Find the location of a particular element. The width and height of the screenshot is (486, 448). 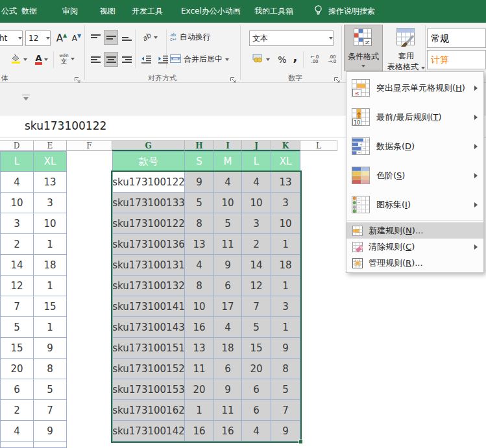

menu-item-clear-rules: 清除规则(C) is located at coordinates (415, 246).